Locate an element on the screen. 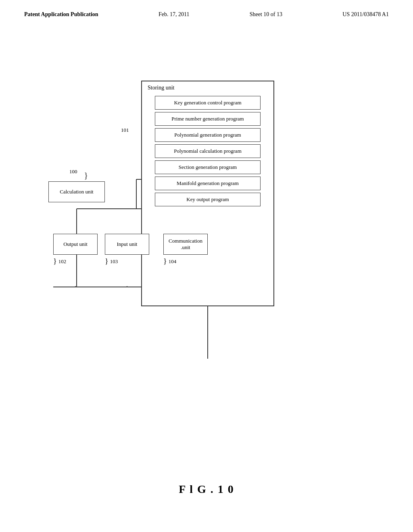  label-101: 101 is located at coordinates (125, 130).